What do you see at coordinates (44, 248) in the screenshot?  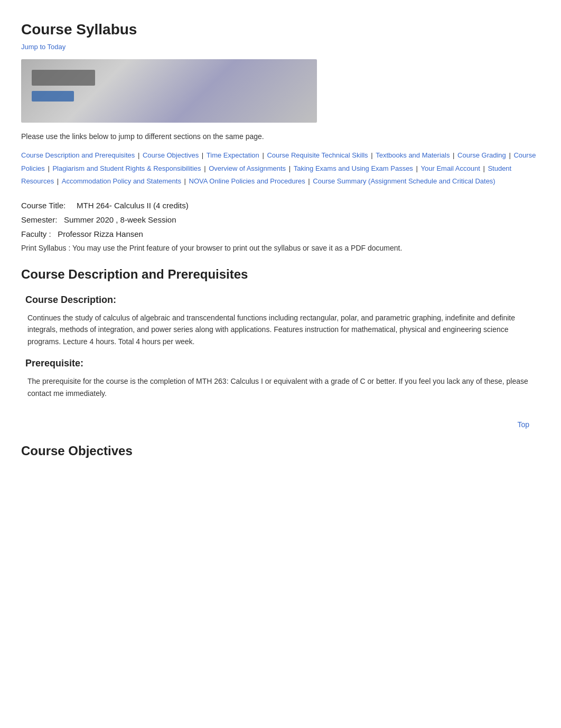 I see `print-label: Print Syllabus` at bounding box center [44, 248].